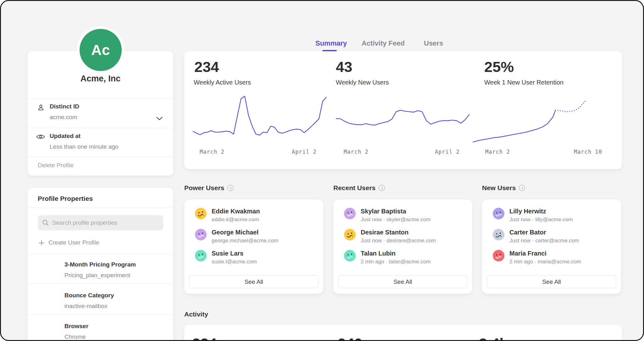 The image size is (644, 341). I want to click on user-list-item: Carter Bator Just now · carter@acme.com, so click(536, 236).